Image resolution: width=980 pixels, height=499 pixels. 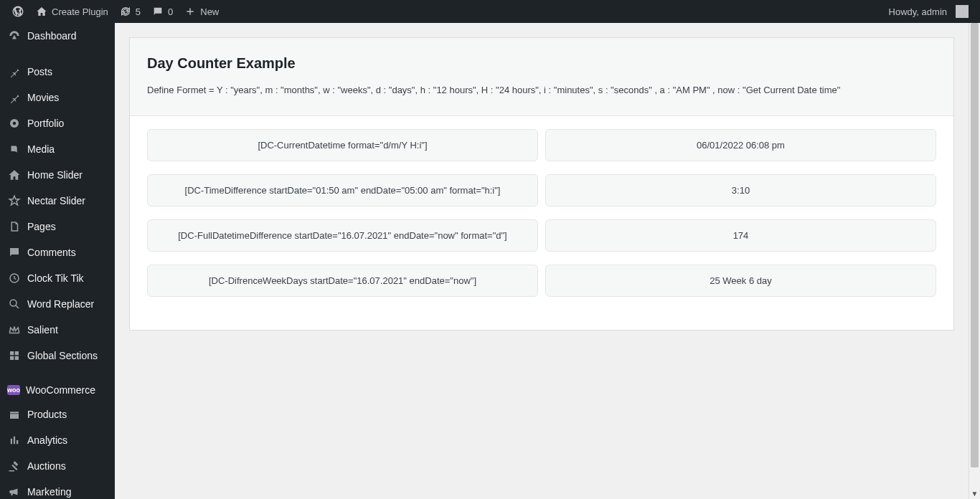 What do you see at coordinates (190, 11) in the screenshot?
I see `plus-icon` at bounding box center [190, 11].